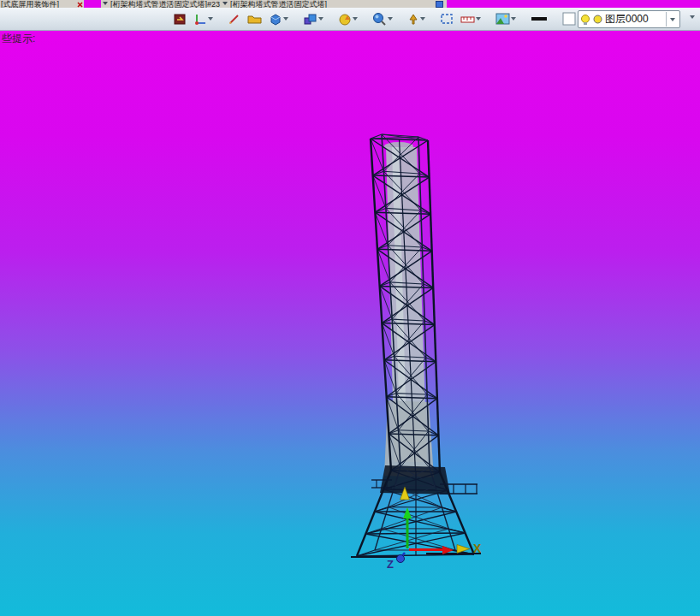  What do you see at coordinates (539, 19) in the screenshot?
I see `line-width-button` at bounding box center [539, 19].